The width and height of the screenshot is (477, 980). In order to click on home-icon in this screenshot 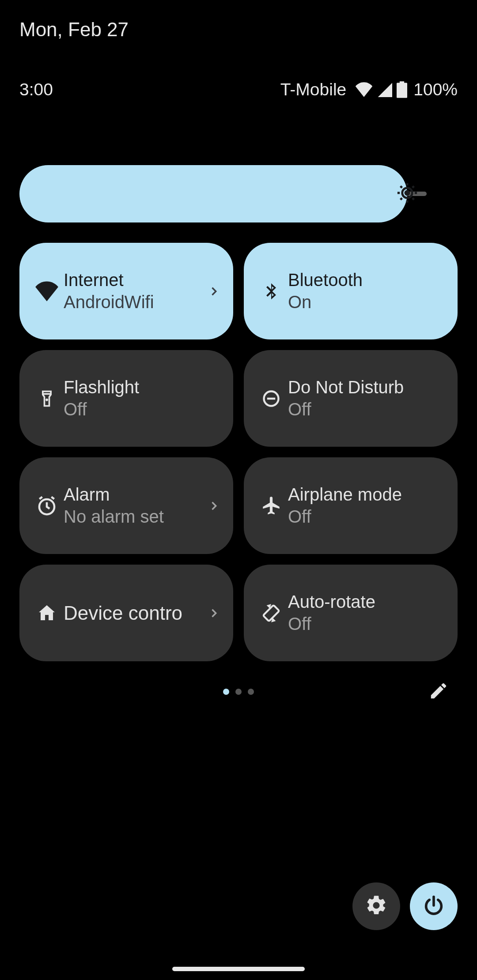, I will do `click(47, 613)`.